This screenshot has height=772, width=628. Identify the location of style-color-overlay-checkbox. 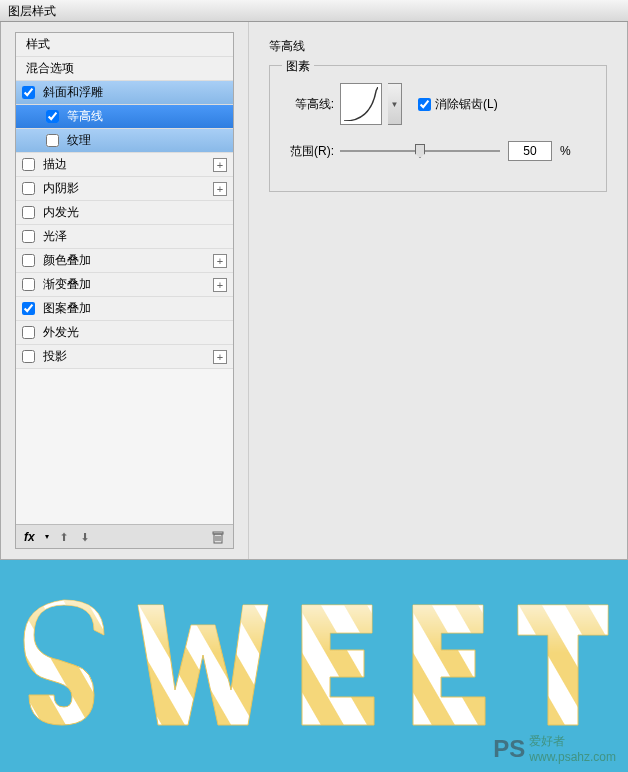
(28, 260).